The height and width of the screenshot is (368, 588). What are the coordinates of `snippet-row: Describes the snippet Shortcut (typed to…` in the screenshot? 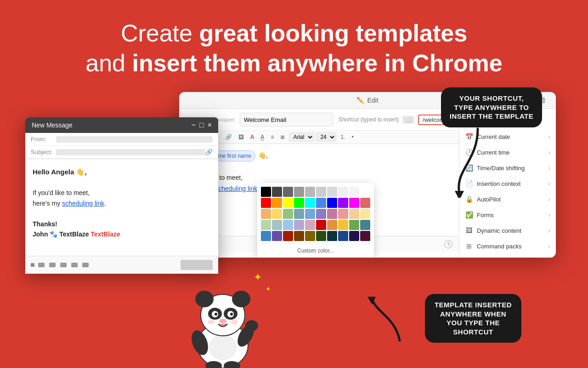 It's located at (319, 120).